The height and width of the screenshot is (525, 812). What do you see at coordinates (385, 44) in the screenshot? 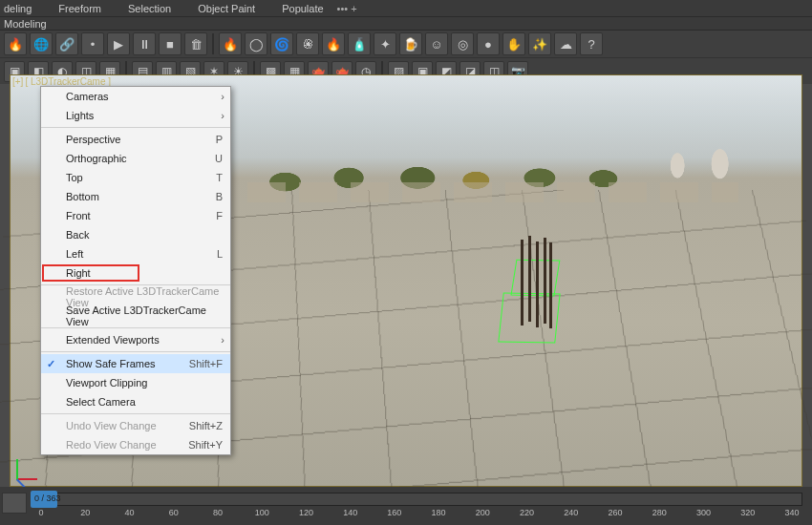
I see `sparkle-icon: ✦` at bounding box center [385, 44].